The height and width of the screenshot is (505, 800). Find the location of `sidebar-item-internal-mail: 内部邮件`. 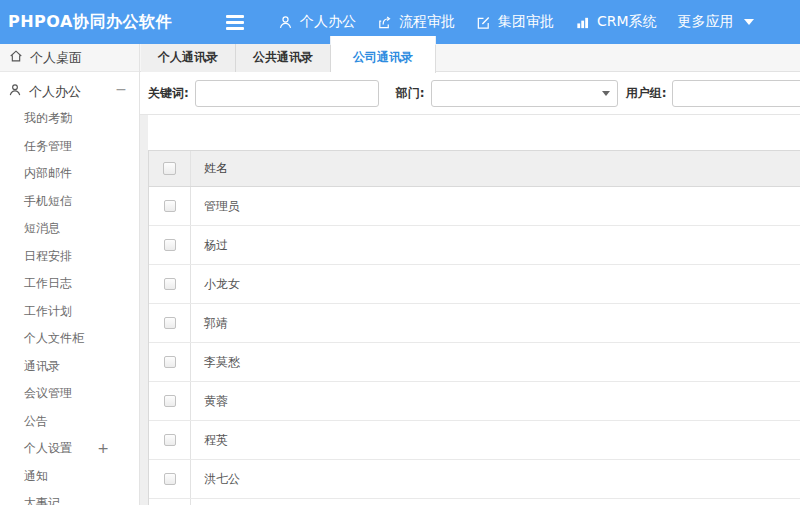

sidebar-item-internal-mail: 内部邮件 is located at coordinates (70, 174).